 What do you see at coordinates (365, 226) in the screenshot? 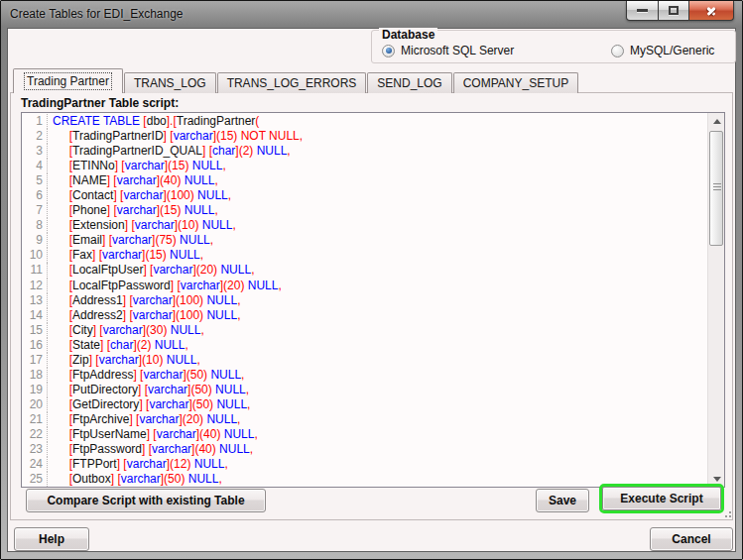
I see `code-line: 8 [Extension] [varchar](10) NULL,` at bounding box center [365, 226].